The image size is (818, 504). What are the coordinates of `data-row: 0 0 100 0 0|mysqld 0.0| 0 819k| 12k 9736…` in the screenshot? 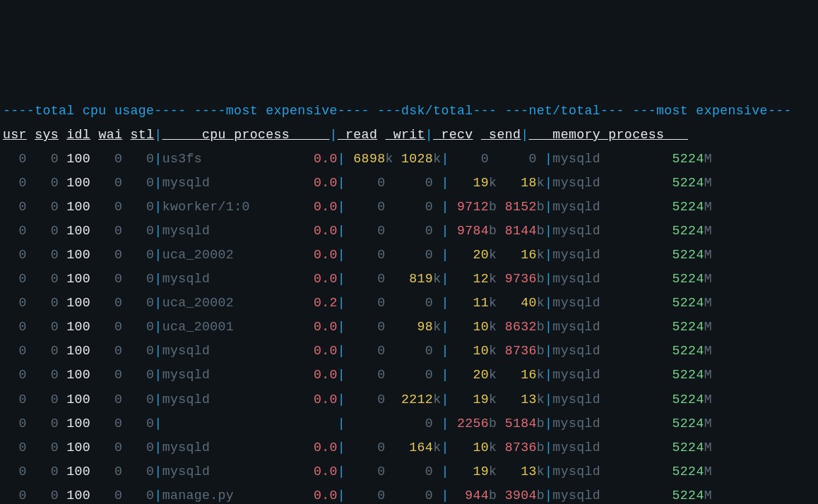 It's located at (409, 279).